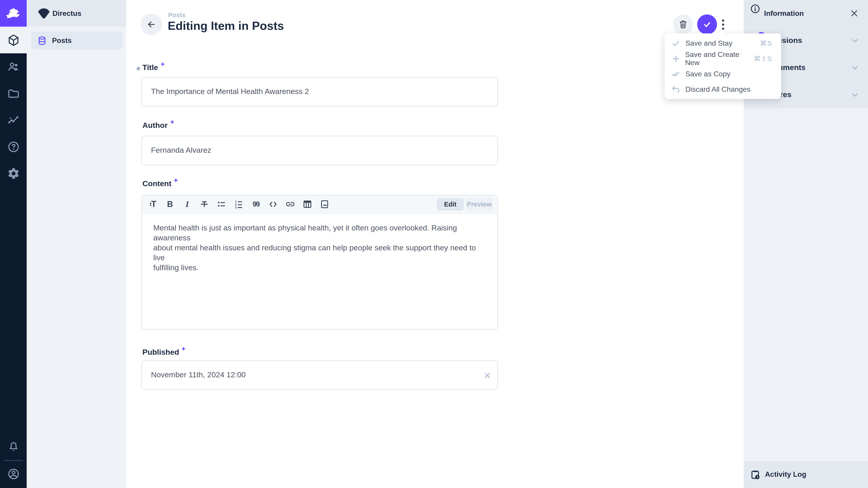 The height and width of the screenshot is (488, 868). I want to click on italic-icon: I, so click(187, 204).